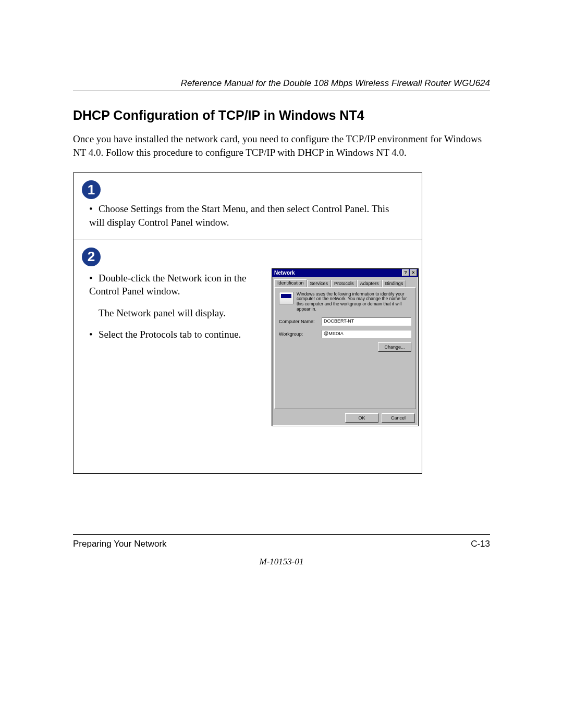  What do you see at coordinates (345, 418) in the screenshot?
I see `dialog-footer-buttons: OK Cancel` at bounding box center [345, 418].